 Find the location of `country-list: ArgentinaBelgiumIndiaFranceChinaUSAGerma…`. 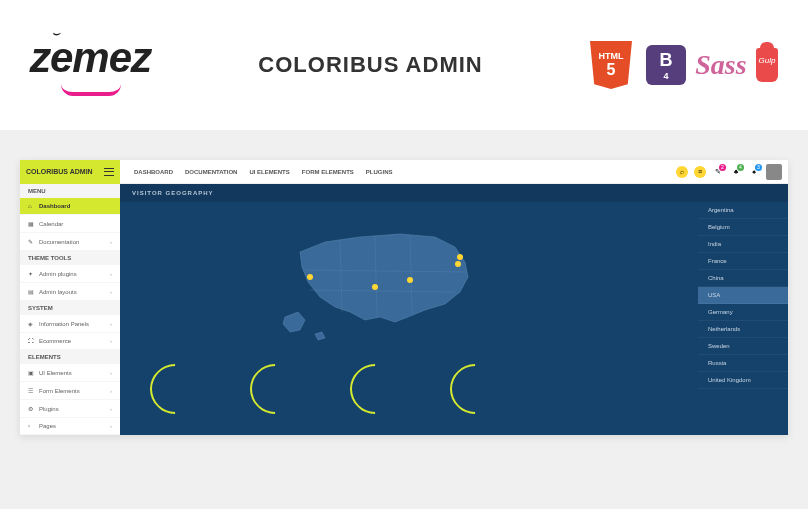

country-list: ArgentinaBelgiumIndiaFranceChinaUSAGerma… is located at coordinates (743, 296).